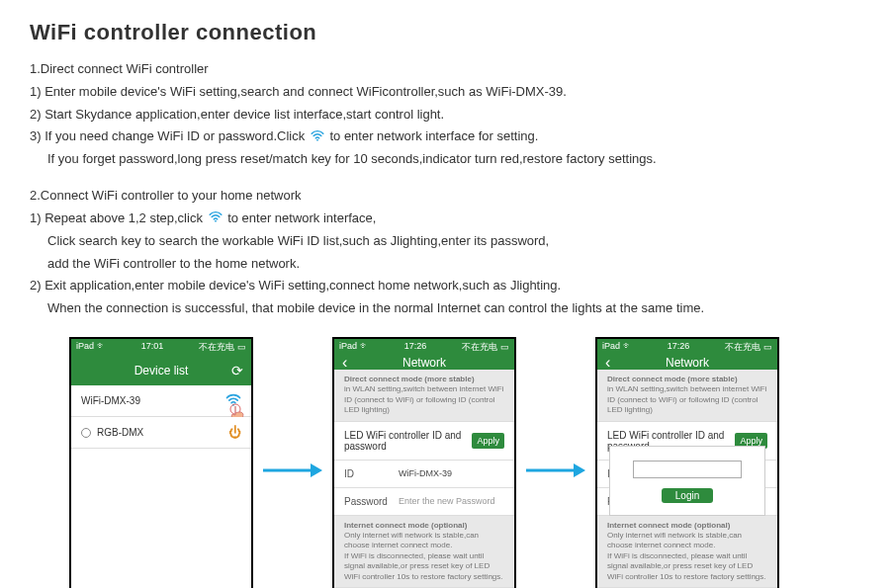 The height and width of the screenshot is (588, 892). I want to click on section2-step1: 1) Repeat above 1,2 step,click to enter …, so click(446, 219).